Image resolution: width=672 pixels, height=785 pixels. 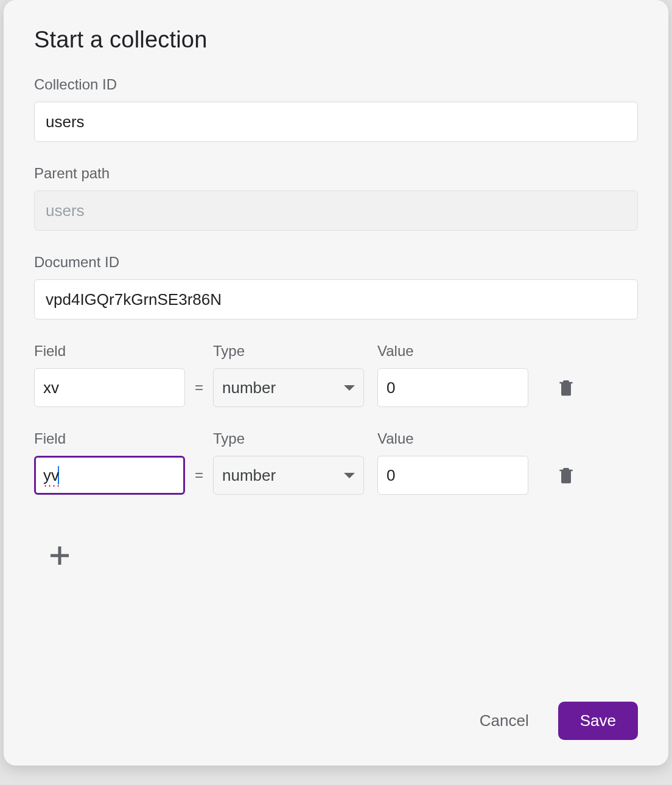 What do you see at coordinates (336, 299) in the screenshot?
I see `document-id-input` at bounding box center [336, 299].